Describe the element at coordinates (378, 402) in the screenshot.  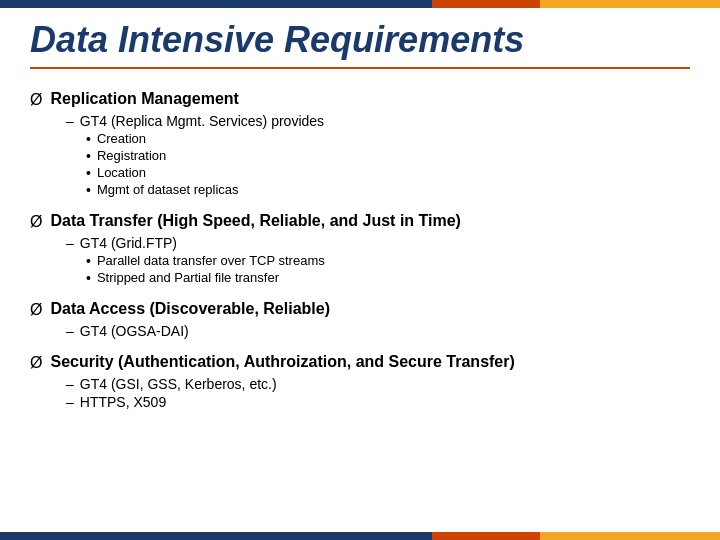
I see `sub-dash-security-1: –HTTPS, X509` at that location.